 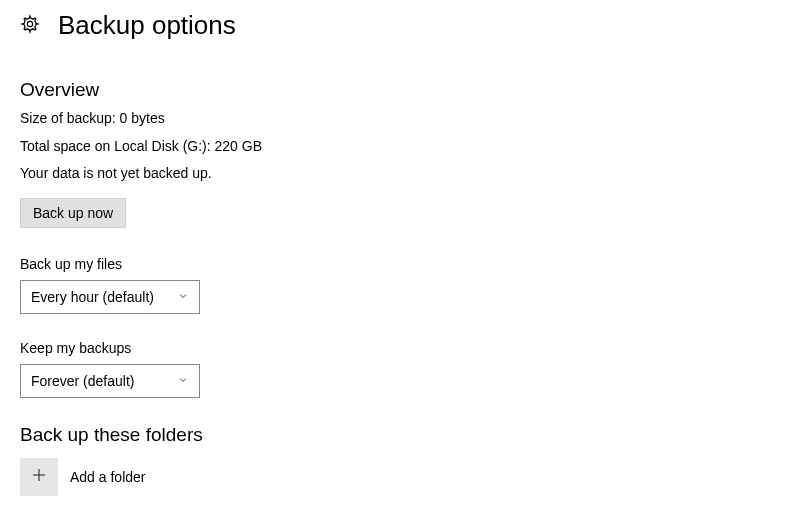 I want to click on frequency-label: Back up my files, so click(x=394, y=264).